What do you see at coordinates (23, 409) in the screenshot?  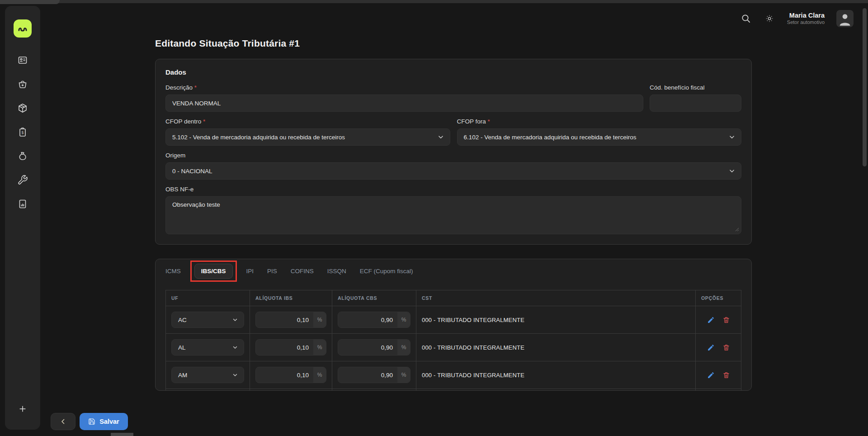 I see `sidebar-add-button` at bounding box center [23, 409].